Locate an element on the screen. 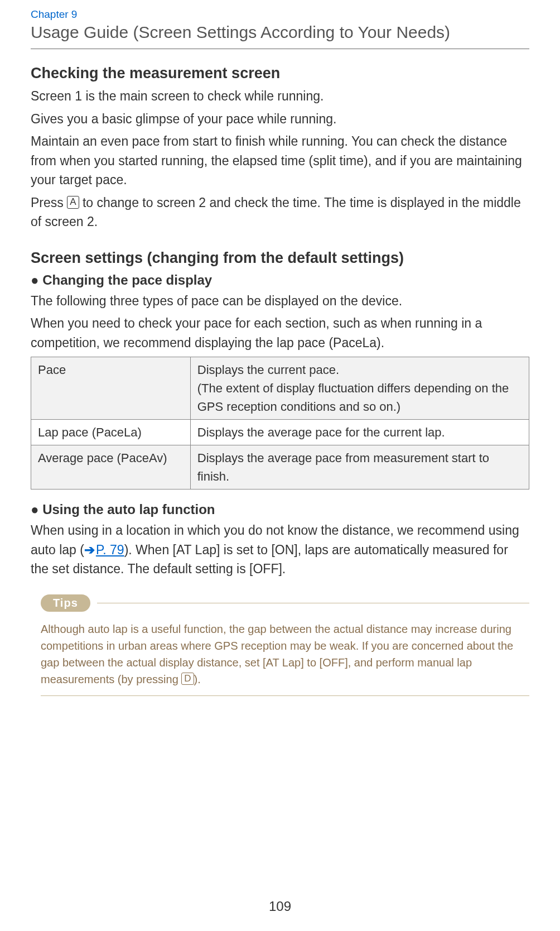 The width and height of the screenshot is (560, 931). body-text: Screen 1 is the main screen to check whi… is located at coordinates (280, 96).